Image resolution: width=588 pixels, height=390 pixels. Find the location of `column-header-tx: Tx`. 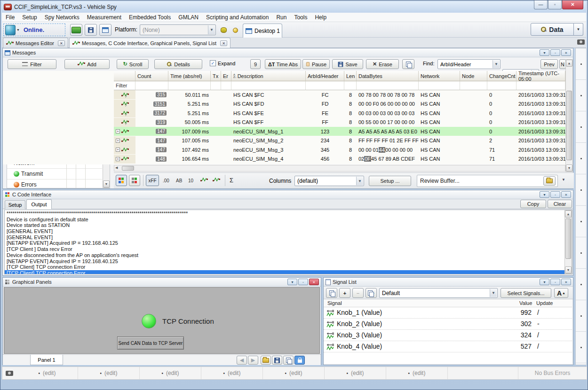

column-header-tx: Tx is located at coordinates (216, 76).